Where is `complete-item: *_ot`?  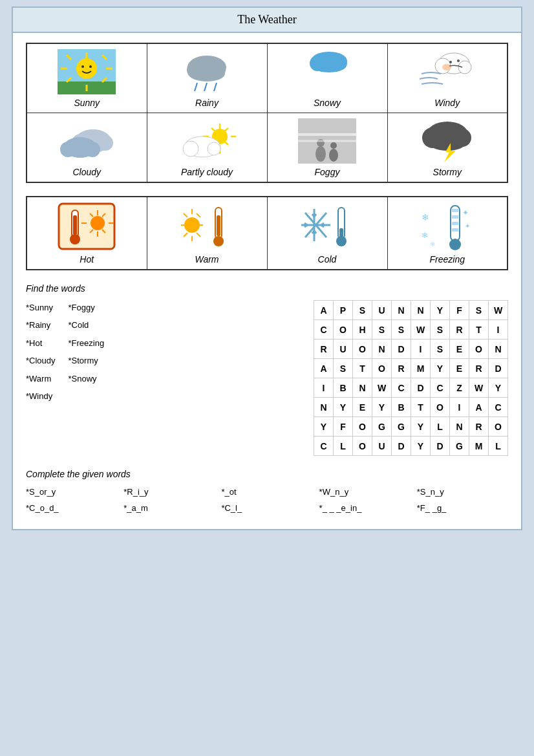
complete-item: *_ot is located at coordinates (266, 491).